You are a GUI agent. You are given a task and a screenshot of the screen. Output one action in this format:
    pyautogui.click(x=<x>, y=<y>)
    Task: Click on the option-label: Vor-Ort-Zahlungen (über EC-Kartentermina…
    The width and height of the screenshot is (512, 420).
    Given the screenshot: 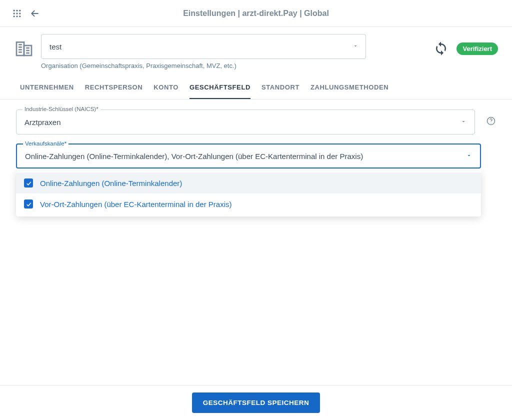 What is the action you would take?
    pyautogui.click(x=136, y=204)
    